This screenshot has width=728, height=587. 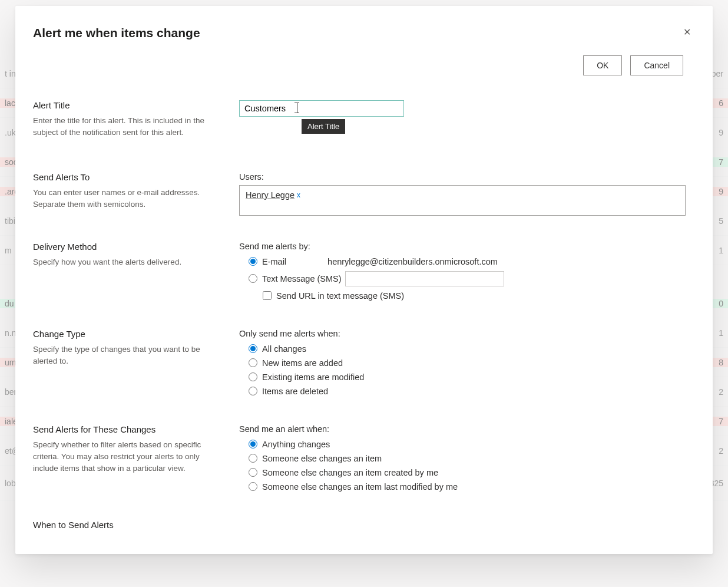 What do you see at coordinates (462, 444) in the screenshot?
I see `cf-any-row: Anything changes` at bounding box center [462, 444].